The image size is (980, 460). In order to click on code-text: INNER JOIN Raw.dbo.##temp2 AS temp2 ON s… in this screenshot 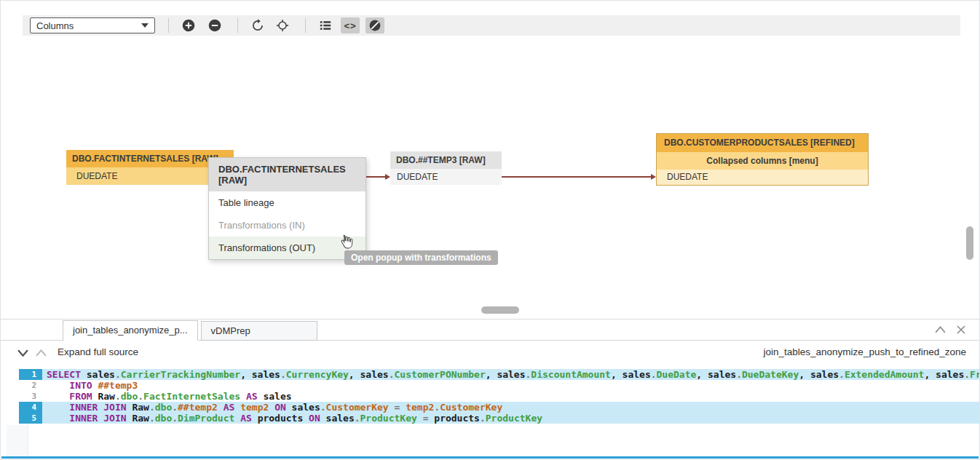, I will do `click(511, 408)`.